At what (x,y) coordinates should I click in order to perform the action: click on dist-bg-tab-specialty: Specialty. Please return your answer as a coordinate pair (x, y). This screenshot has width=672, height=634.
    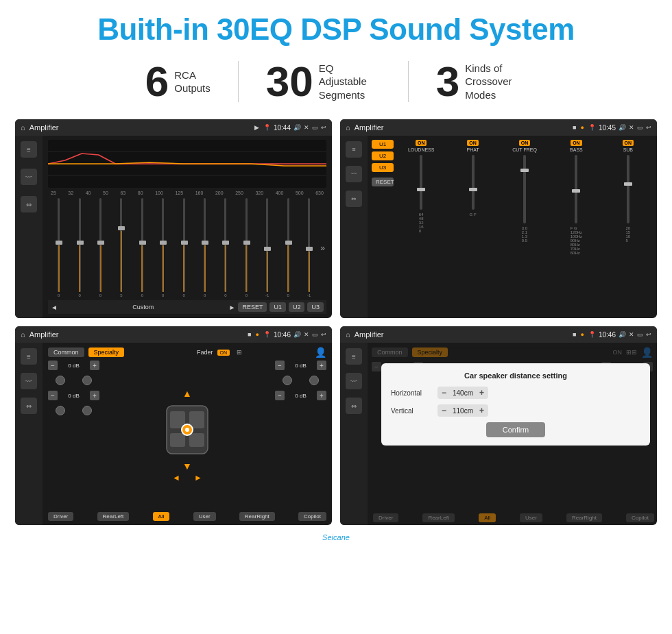
    Looking at the image, I should click on (431, 352).